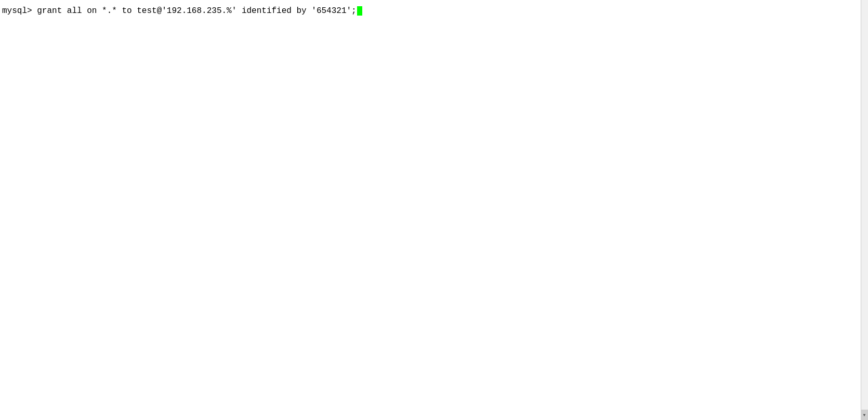 This screenshot has width=868, height=420. What do you see at coordinates (865, 415) in the screenshot?
I see `down-arrow-icon: ▼` at bounding box center [865, 415].